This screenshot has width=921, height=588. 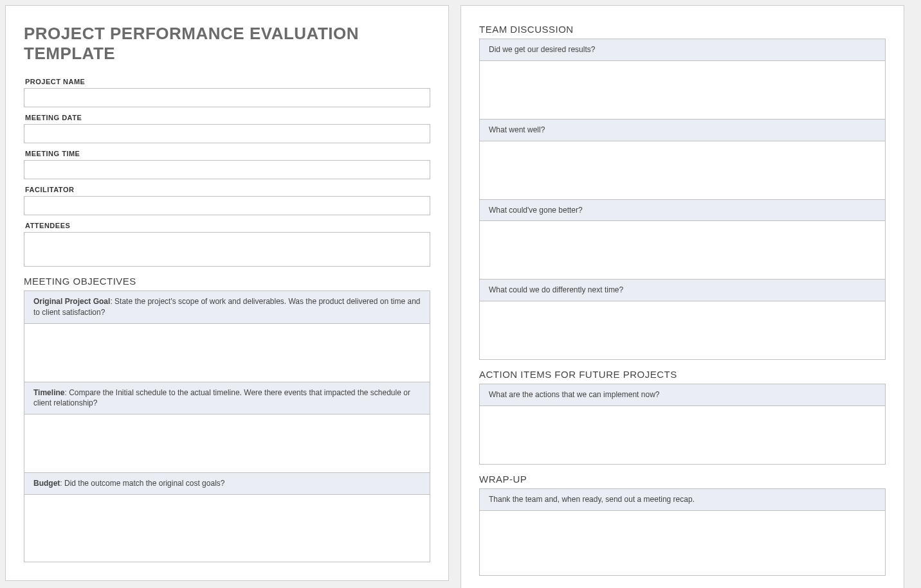 What do you see at coordinates (227, 134) in the screenshot?
I see `input-meeting-date` at bounding box center [227, 134].